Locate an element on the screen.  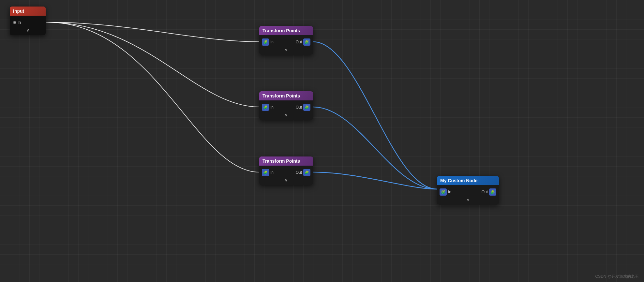
transform-node-1-body: 🧩 In Out 🧩 ∨ is located at coordinates (286, 45).